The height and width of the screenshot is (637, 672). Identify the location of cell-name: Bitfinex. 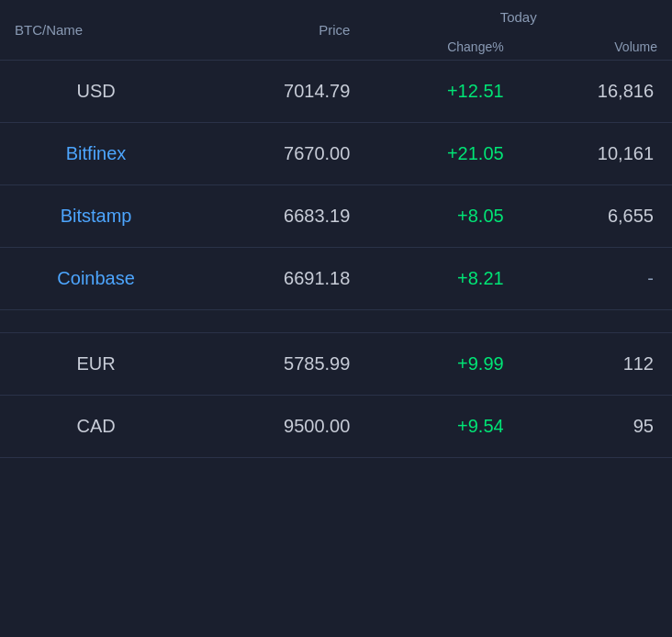
(95, 154).